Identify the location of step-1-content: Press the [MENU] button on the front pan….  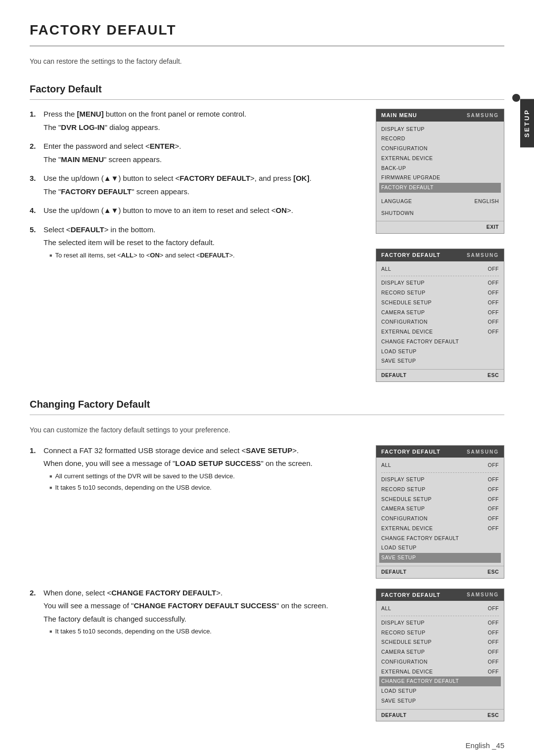
(145, 122).